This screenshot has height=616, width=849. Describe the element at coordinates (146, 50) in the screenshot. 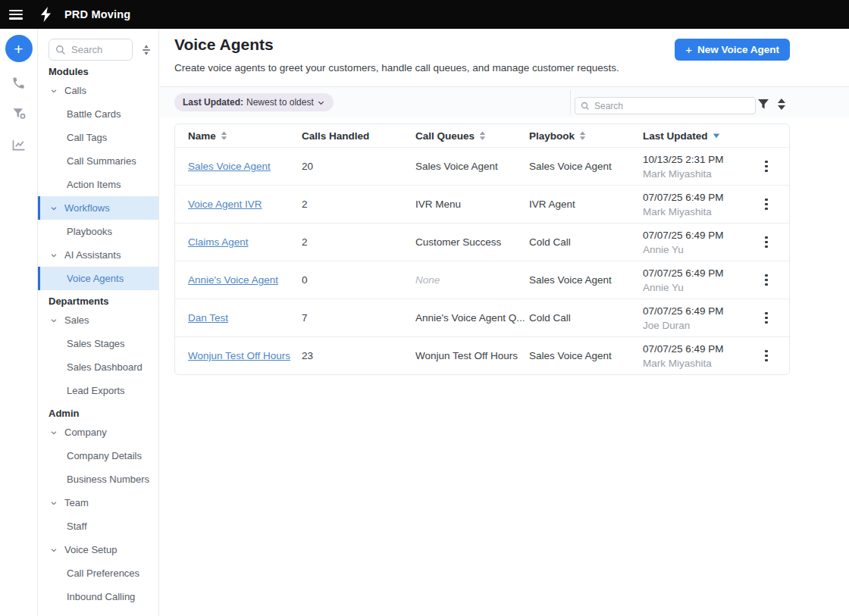

I see `collapse-all-icon` at that location.